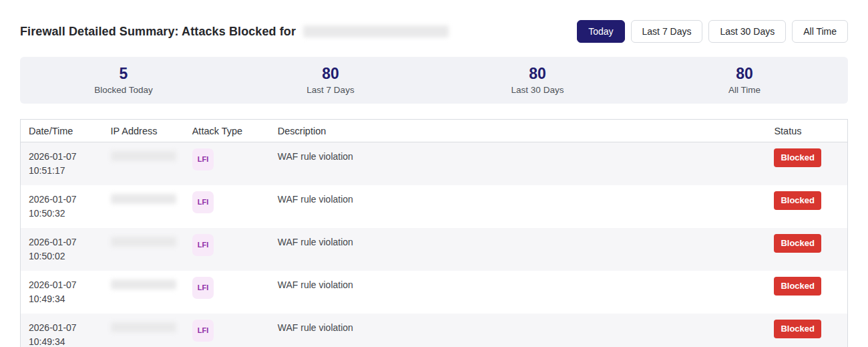 This screenshot has height=347, width=868. I want to click on time-filter-group: Today Last 7 Days Last 30 Days All Time, so click(712, 31).